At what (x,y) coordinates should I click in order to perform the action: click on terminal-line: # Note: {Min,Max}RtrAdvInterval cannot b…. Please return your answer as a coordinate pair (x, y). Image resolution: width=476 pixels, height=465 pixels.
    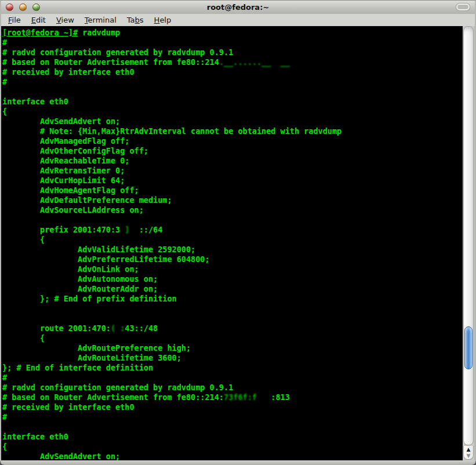
    Looking at the image, I should click on (232, 131).